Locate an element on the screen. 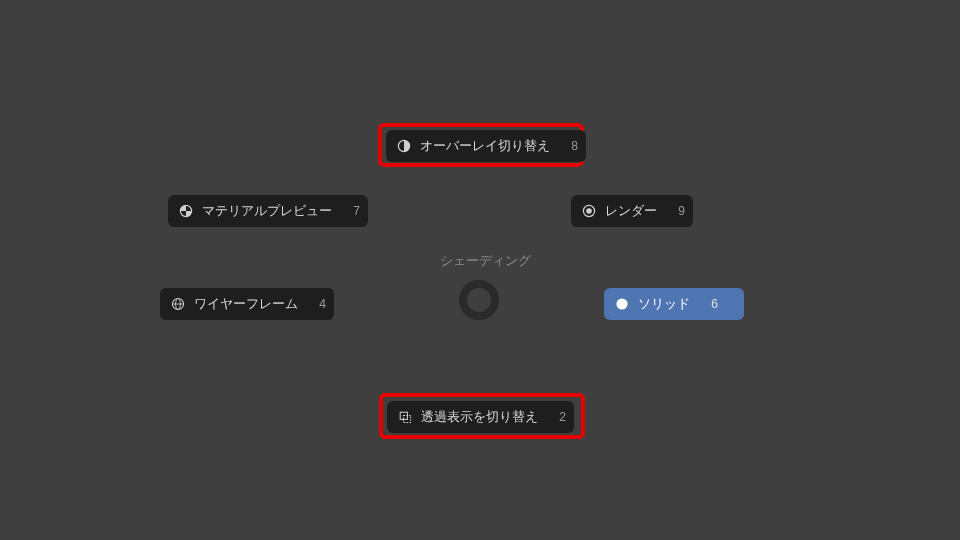 This screenshot has width=960, height=540. pie-item-label: ワイヤーフレーム is located at coordinates (246, 304).